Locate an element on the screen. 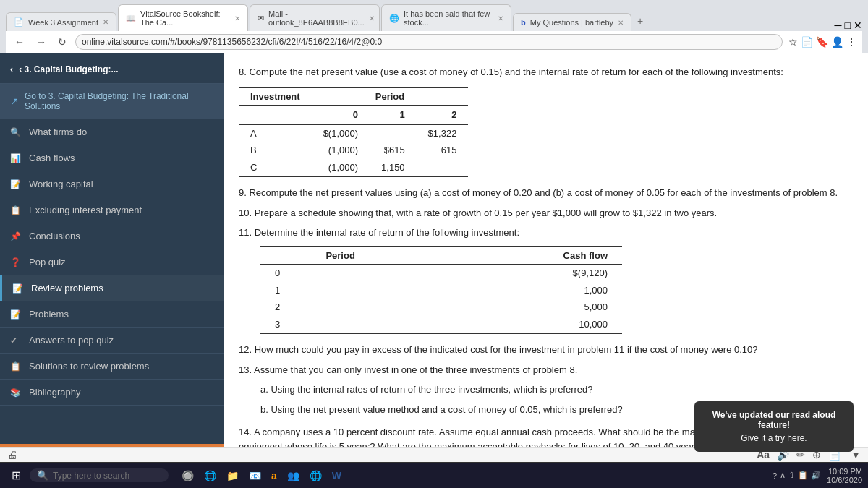 This screenshot has width=868, height=488. inv-b: B is located at coordinates (275, 150).